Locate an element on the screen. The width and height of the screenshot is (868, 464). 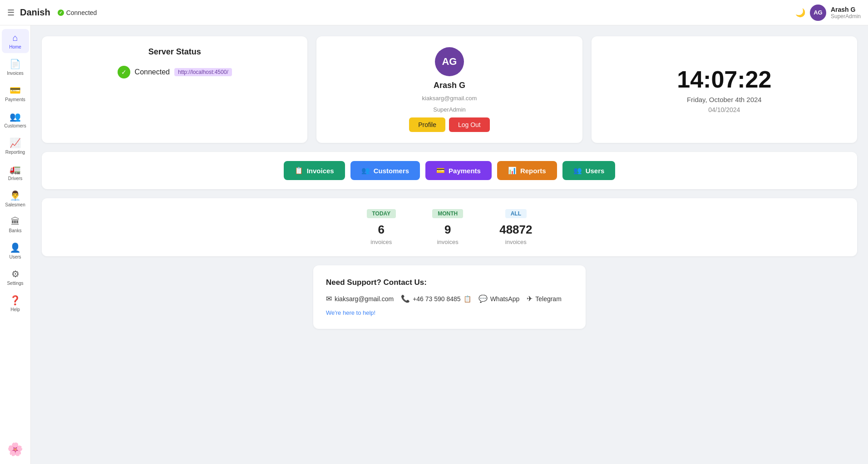
invoices-nav-label: Invoices is located at coordinates (321, 171).